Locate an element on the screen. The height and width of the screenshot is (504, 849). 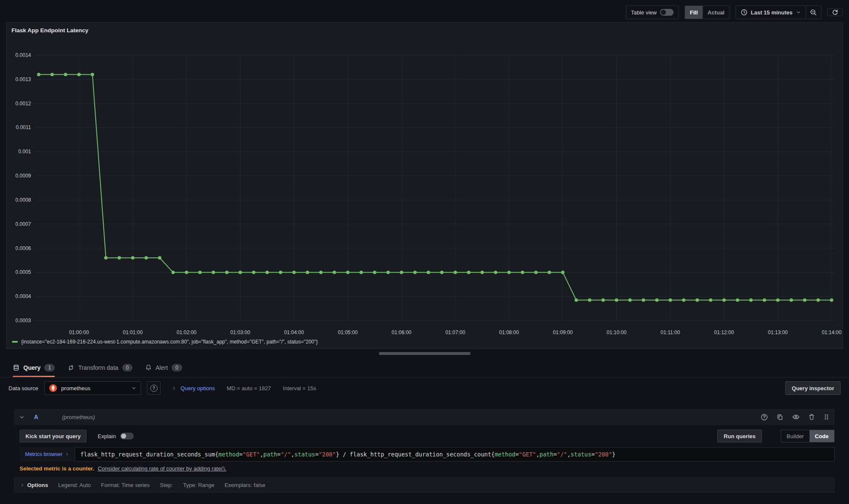
legend-item: {instance="ec2-184-169-216-224.us-west-1… is located at coordinates (165, 342).